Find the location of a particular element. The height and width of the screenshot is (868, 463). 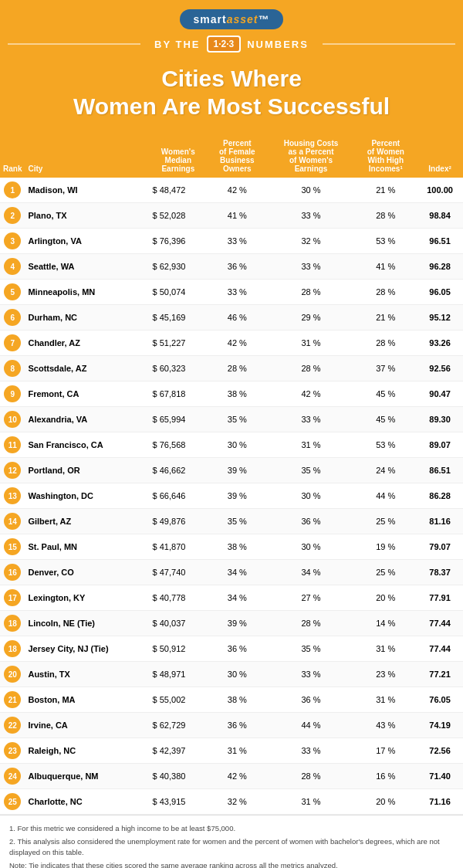

rank-badge: 14 is located at coordinates (12, 521).